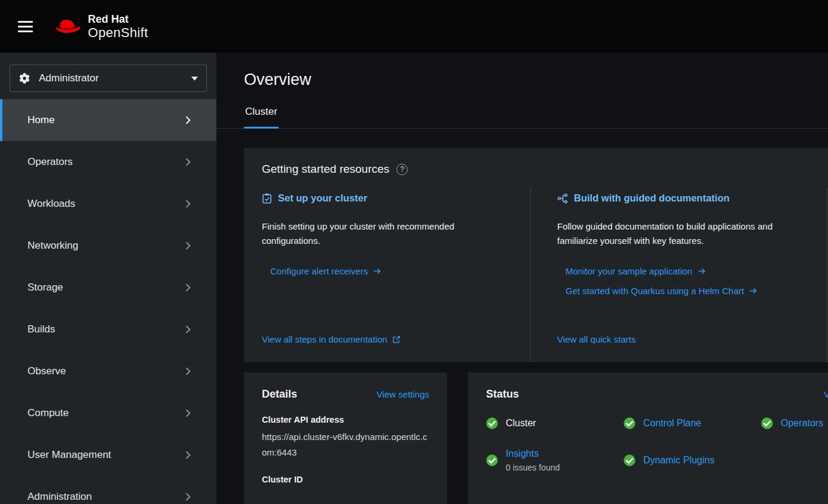  I want to click on insights-issues-count: 0 issues found, so click(533, 468).